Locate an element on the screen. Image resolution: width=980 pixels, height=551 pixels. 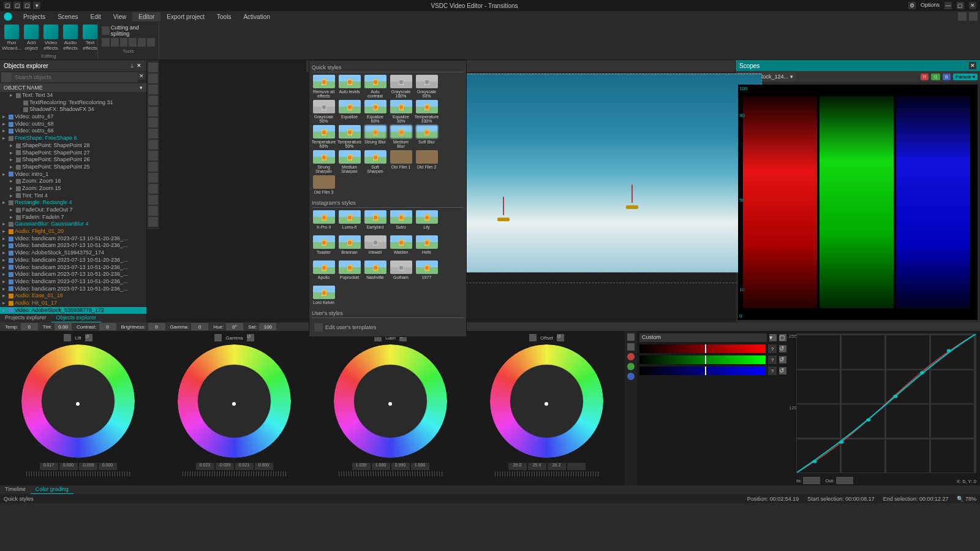
close-icon: ✕ is located at coordinates (973, 6).